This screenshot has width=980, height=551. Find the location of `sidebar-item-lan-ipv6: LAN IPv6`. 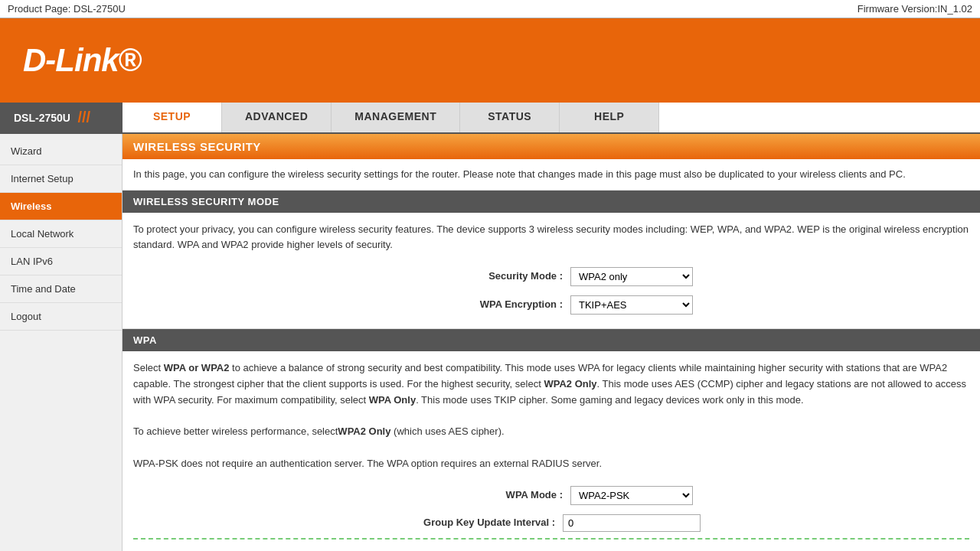

sidebar-item-lan-ipv6: LAN IPv6 is located at coordinates (61, 262).